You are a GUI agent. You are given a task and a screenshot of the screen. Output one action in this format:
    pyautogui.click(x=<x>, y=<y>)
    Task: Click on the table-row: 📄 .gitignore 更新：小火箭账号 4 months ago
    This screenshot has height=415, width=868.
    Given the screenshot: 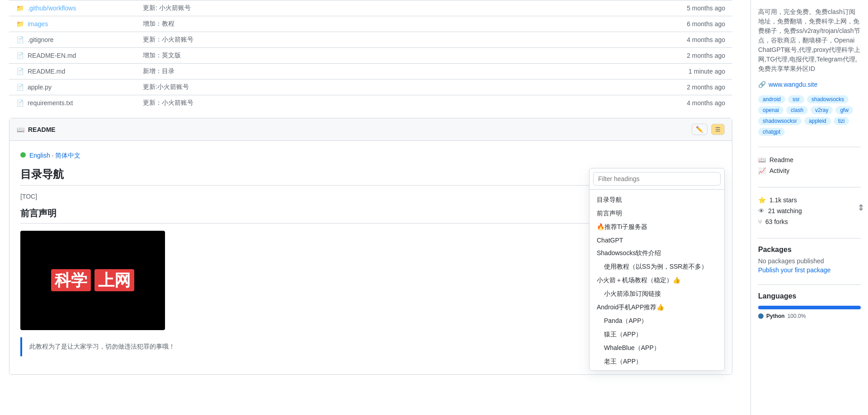 What is the action you would take?
    pyautogui.click(x=371, y=40)
    